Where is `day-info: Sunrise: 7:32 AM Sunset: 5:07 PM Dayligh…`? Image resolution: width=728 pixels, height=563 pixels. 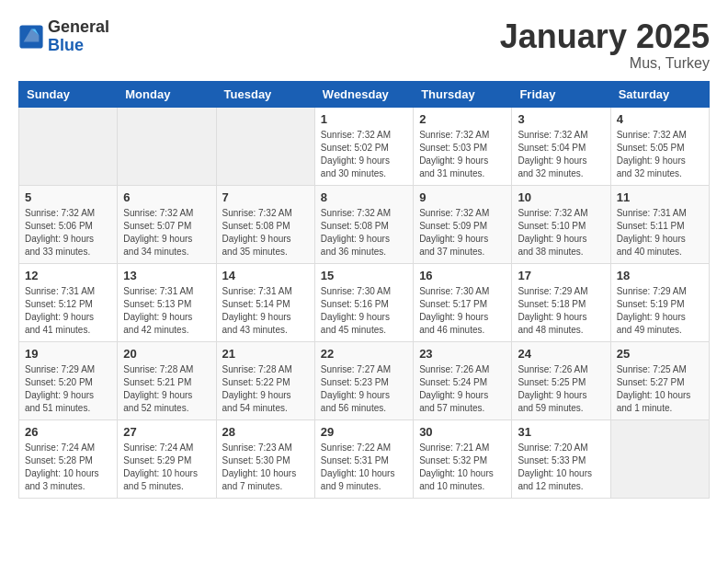
day-info: Sunrise: 7:32 AM Sunset: 5:07 PM Dayligh… is located at coordinates (166, 233).